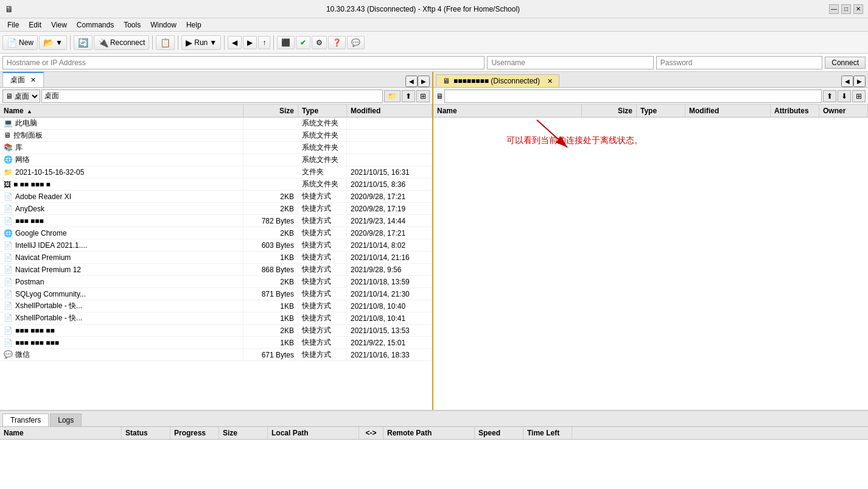  Describe the element at coordinates (35, 25) in the screenshot. I see `menu-edit: Edit` at that location.